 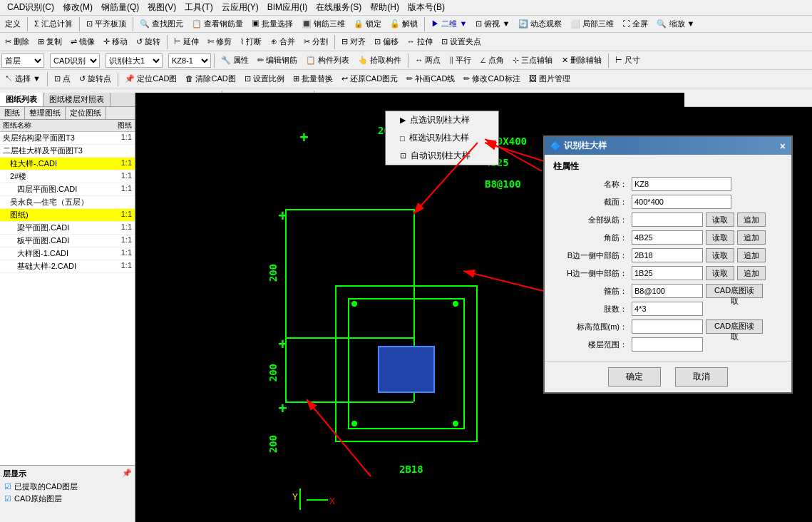 What do you see at coordinates (67, 486) in the screenshot?
I see `layer-item-extracted: ☑已提取的CAD图层` at bounding box center [67, 486].